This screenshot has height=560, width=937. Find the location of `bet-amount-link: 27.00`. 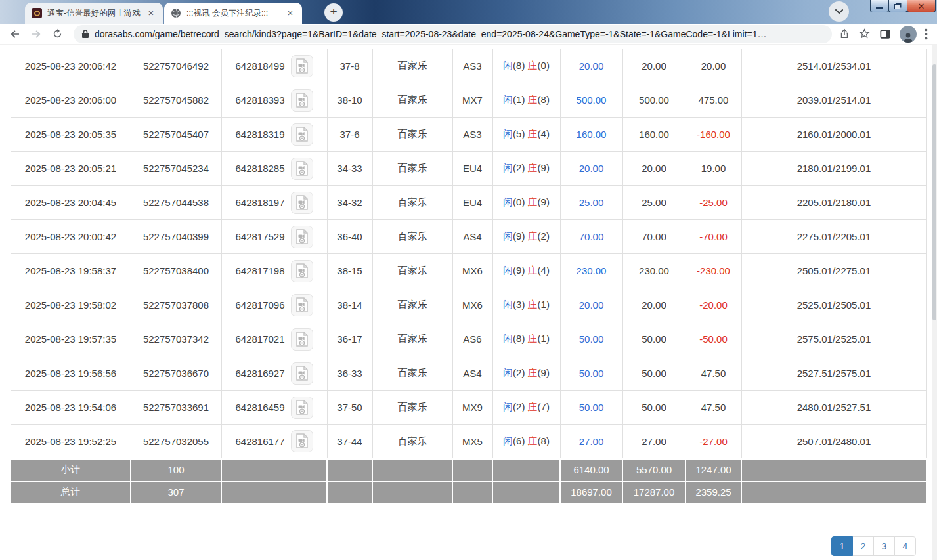

bet-amount-link: 27.00 is located at coordinates (592, 441).